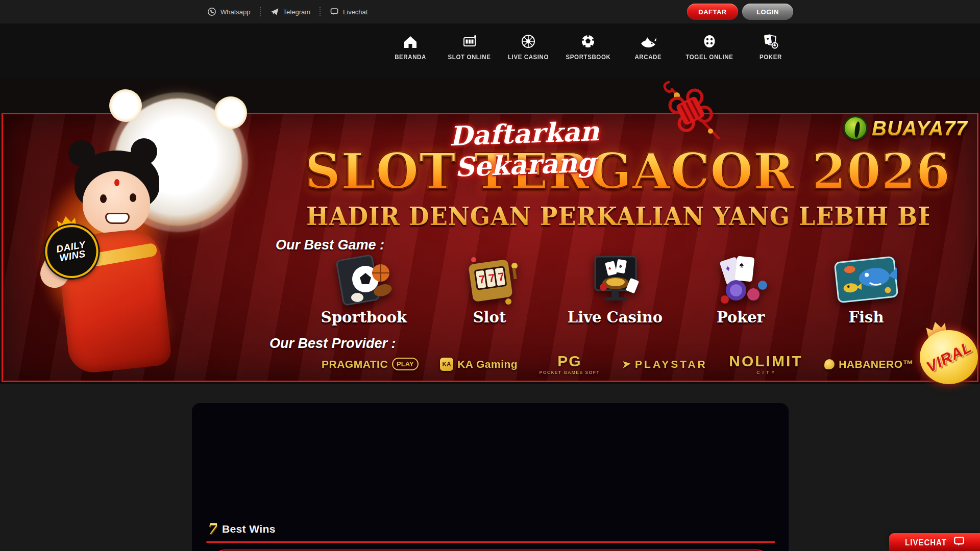  I want to click on best-provider-label: Our Best Provider :, so click(333, 344).